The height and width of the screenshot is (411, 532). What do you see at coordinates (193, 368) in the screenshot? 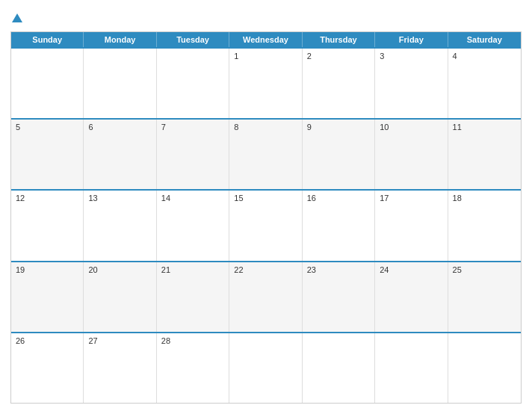
I see `day-cell: 28` at bounding box center [193, 368].